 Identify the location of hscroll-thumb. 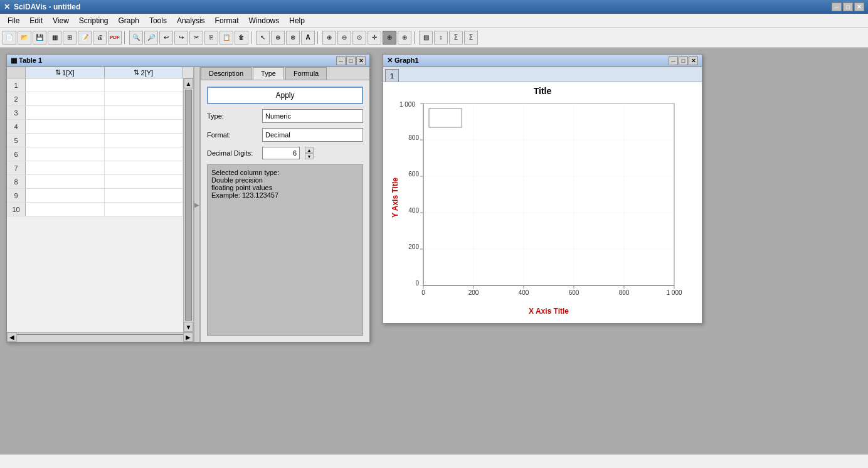
(100, 334).